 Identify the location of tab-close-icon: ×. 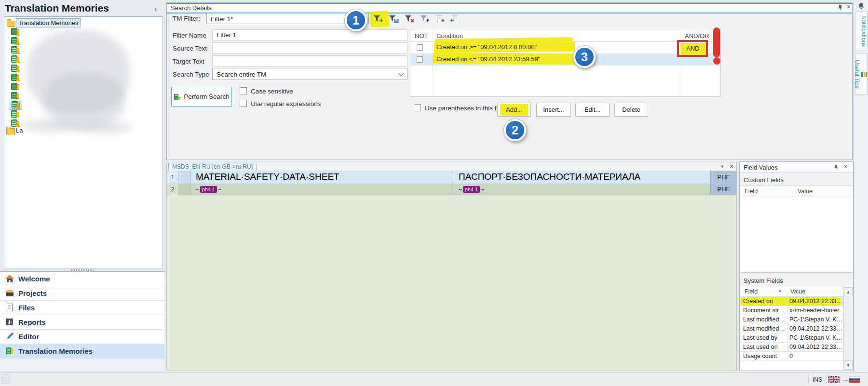
(732, 166).